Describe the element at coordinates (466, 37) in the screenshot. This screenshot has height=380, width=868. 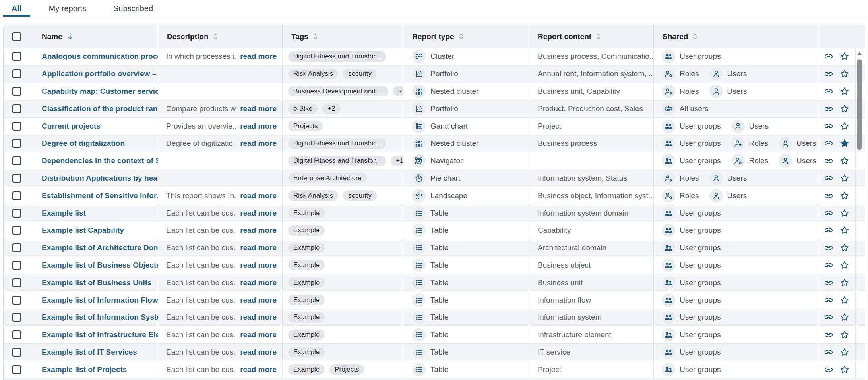
I see `column-header-report-type: Report type` at that location.